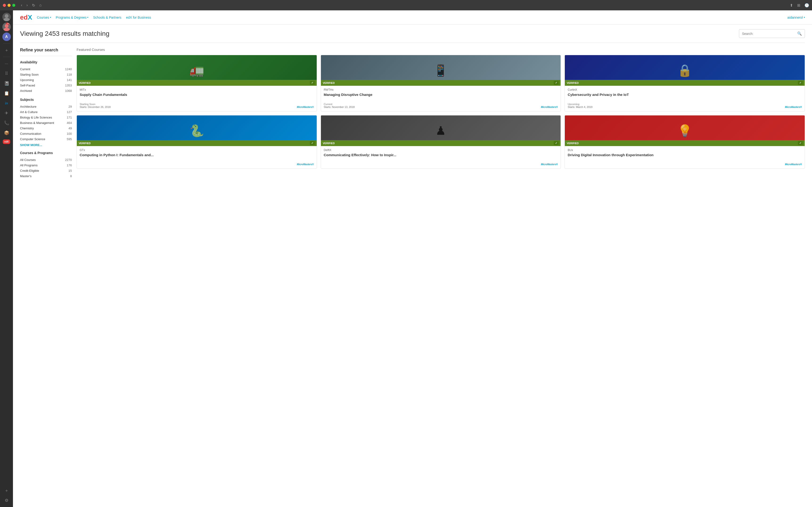  What do you see at coordinates (7, 93) in the screenshot?
I see `board-icon: 📋` at bounding box center [7, 93].